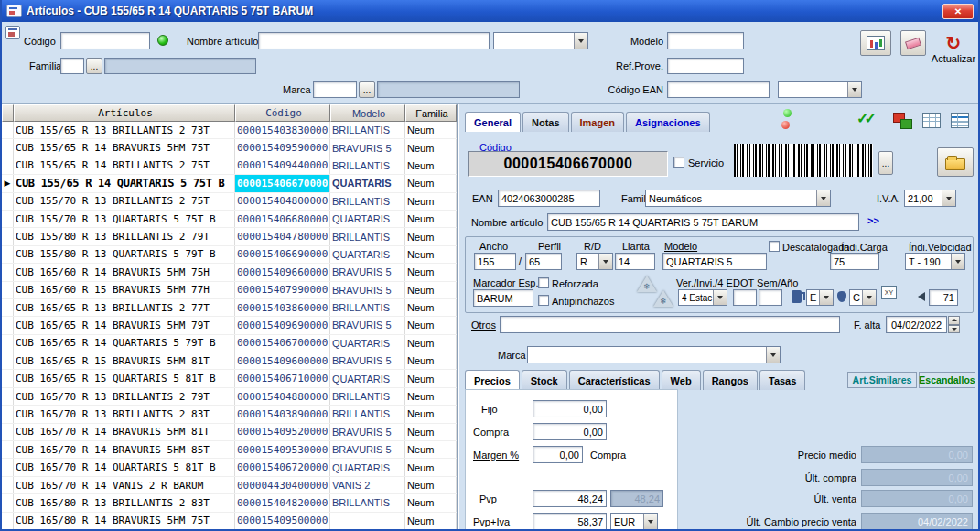 The width and height of the screenshot is (980, 531). Describe the element at coordinates (930, 198) in the screenshot. I see `iva-combo: 21,00` at that location.